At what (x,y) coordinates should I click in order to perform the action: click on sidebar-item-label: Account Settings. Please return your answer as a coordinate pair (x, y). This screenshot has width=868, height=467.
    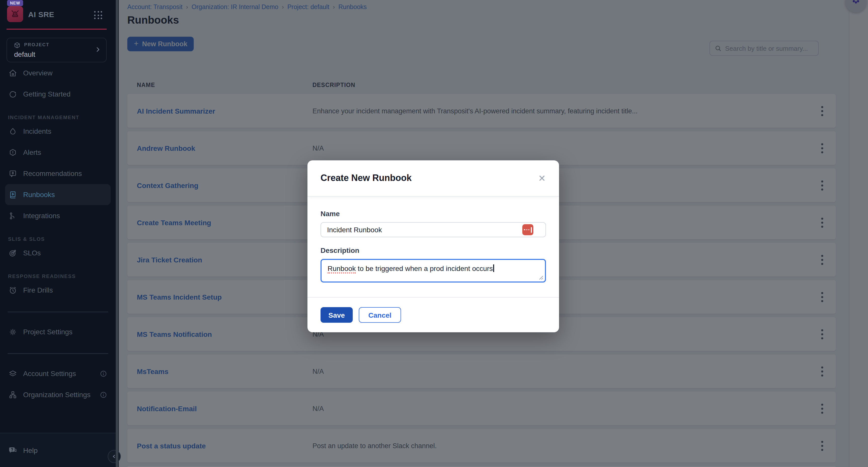
    Looking at the image, I should click on (50, 373).